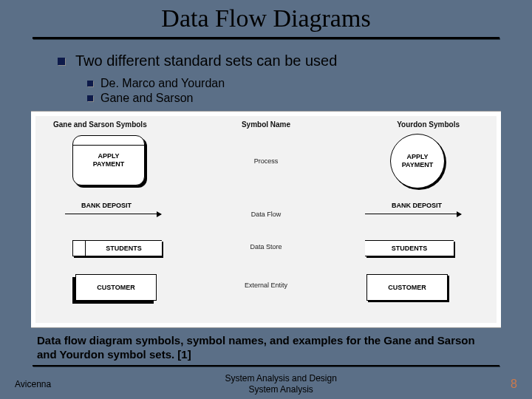 This screenshot has width=532, height=399. Describe the element at coordinates (163, 83) in the screenshot. I see `bullet-text: De. Marco and Yourdan` at that location.